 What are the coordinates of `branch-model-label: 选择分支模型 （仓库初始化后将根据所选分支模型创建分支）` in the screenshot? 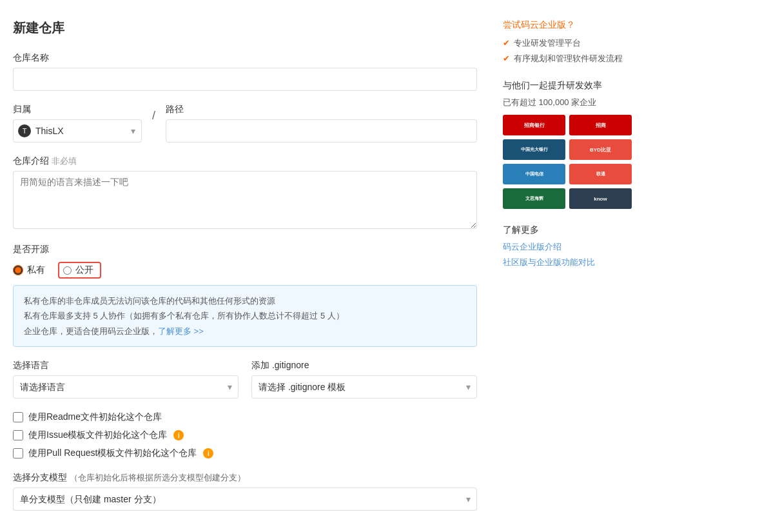 It's located at (245, 478).